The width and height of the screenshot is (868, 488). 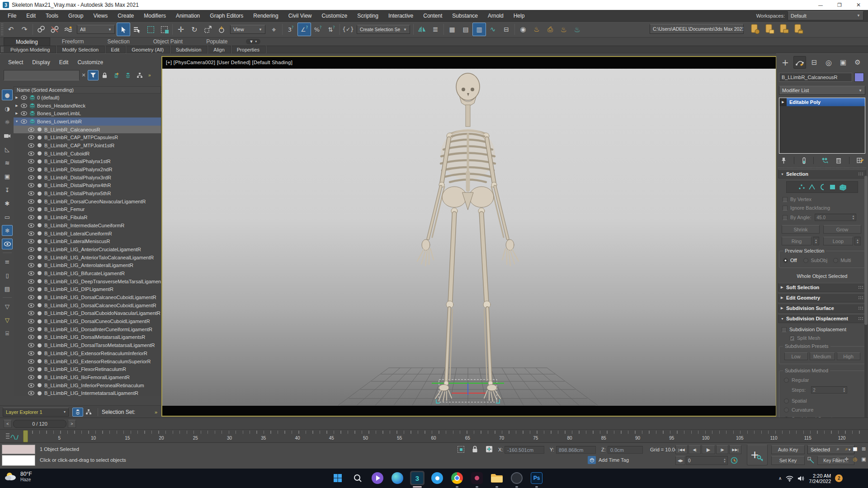 I want to click on steps-spinner: 2▲▼, so click(x=829, y=390).